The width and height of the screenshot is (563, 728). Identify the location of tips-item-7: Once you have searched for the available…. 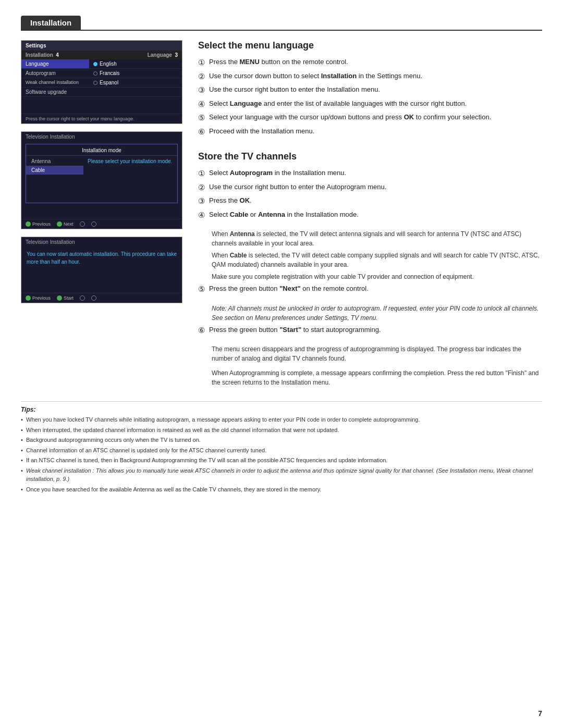
(282, 490).